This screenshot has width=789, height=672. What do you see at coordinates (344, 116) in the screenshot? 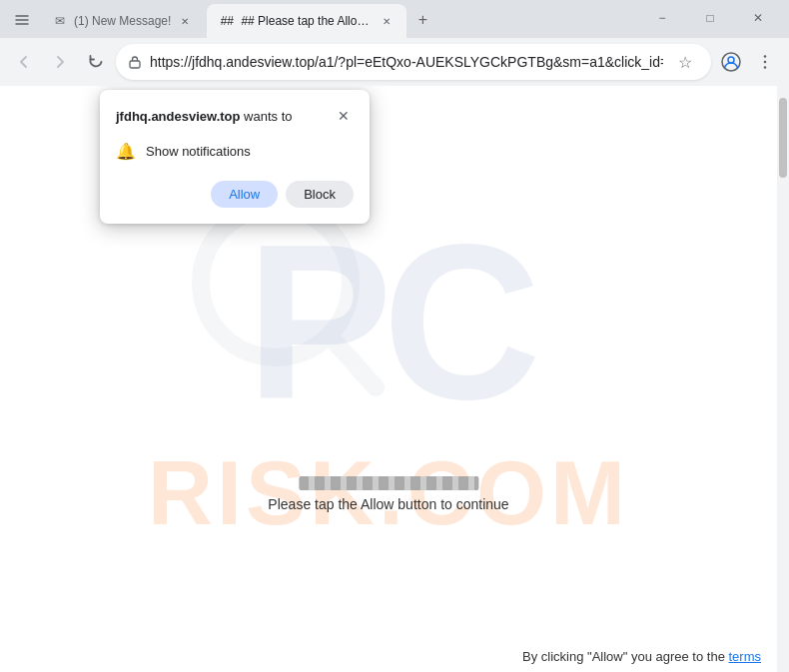
I see `popup-close-button: ✕` at bounding box center [344, 116].